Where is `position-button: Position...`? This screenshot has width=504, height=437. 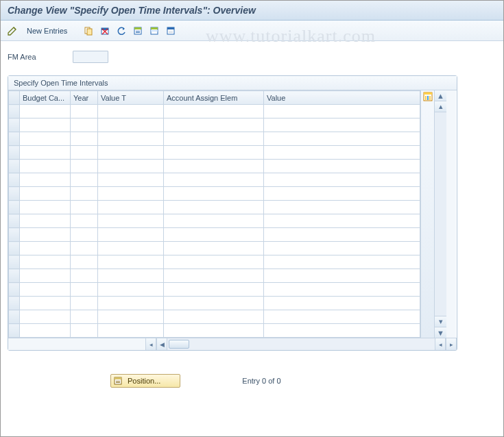 position-button: Position... is located at coordinates (145, 381).